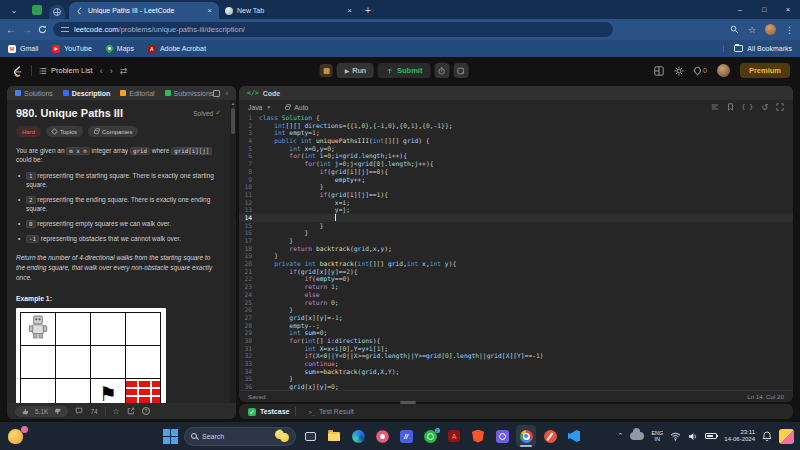  What do you see at coordinates (715, 107) in the screenshot?
I see `format-icon` at bounding box center [715, 107].